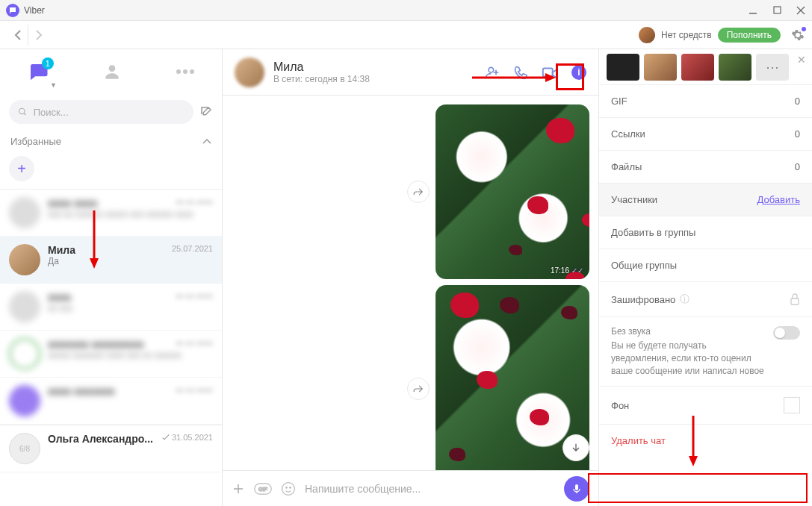 The height and width of the screenshot is (506, 812). What do you see at coordinates (644, 266) in the screenshot?
I see `common-groups-label: Общие группы` at bounding box center [644, 266].